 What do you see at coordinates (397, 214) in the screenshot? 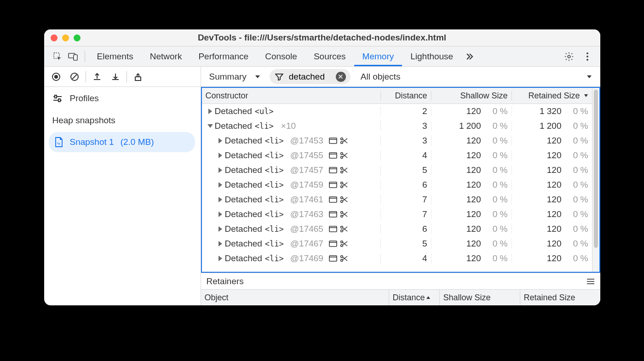
I see `table-row: Detached <li>@1746371200 %1200 %` at bounding box center [397, 214].